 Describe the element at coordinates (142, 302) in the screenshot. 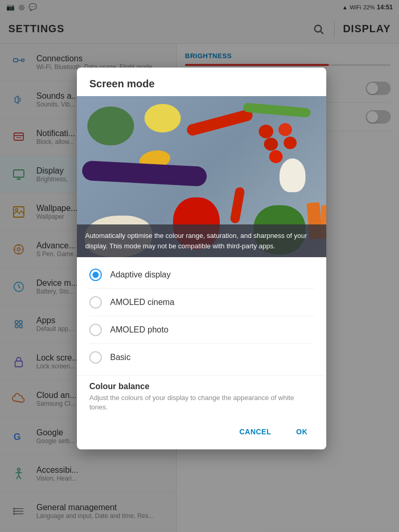

I see `radio-label-amoled-cinema: AMOLED cinema` at that location.